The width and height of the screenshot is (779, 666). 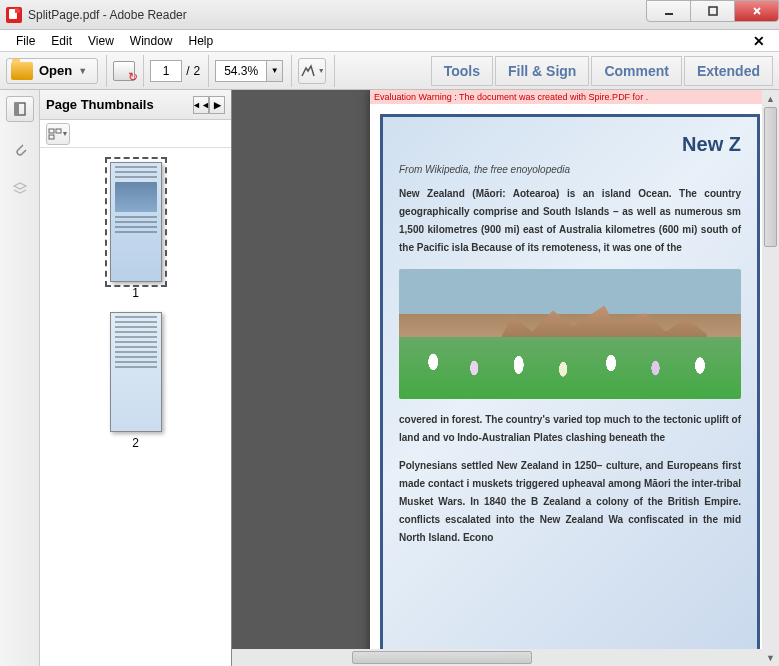 What do you see at coordinates (22, 71) in the screenshot?
I see `folder-icon` at bounding box center [22, 71].